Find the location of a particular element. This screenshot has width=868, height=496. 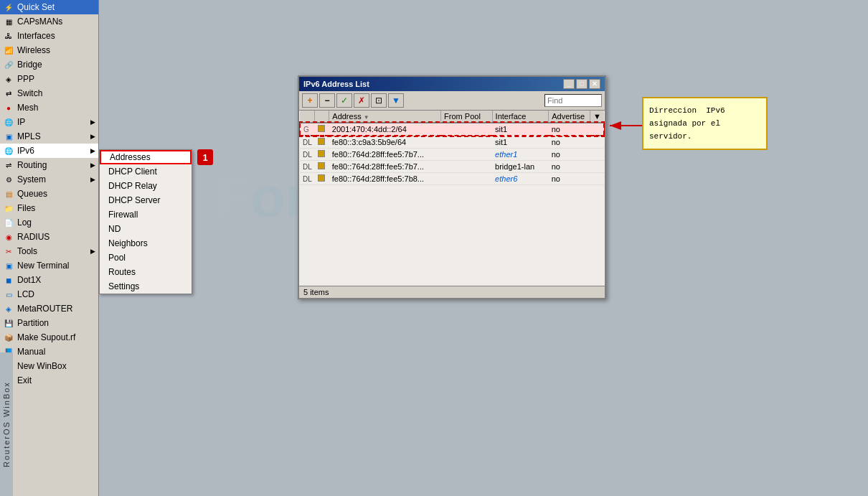

sidebar-item-lcd: ▭ LCD is located at coordinates (49, 294).